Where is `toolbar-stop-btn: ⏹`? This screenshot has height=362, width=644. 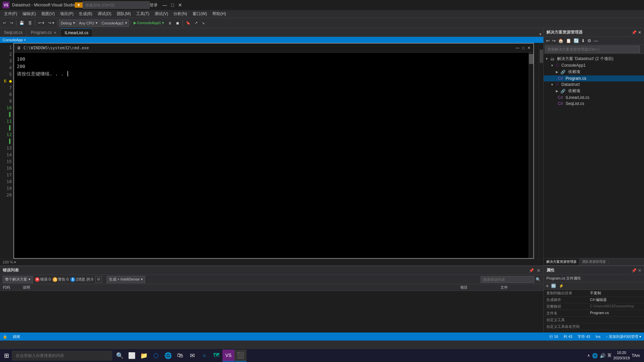
toolbar-stop-btn: ⏹ is located at coordinates (178, 23).